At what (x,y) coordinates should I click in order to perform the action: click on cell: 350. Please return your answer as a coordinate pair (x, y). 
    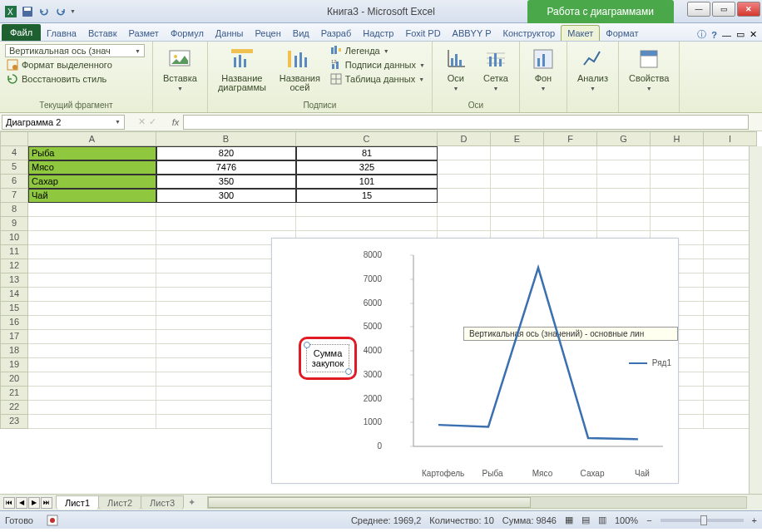
    Looking at the image, I should click on (226, 181).